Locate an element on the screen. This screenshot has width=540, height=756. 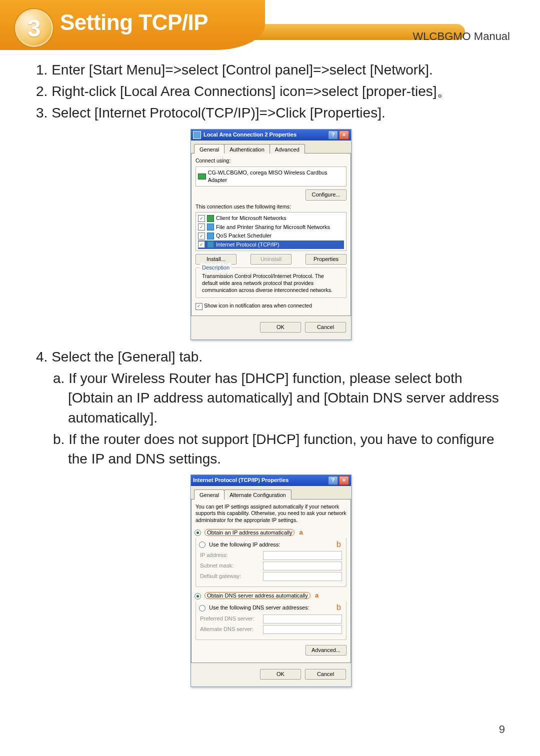
client-icon is located at coordinates (210, 218).